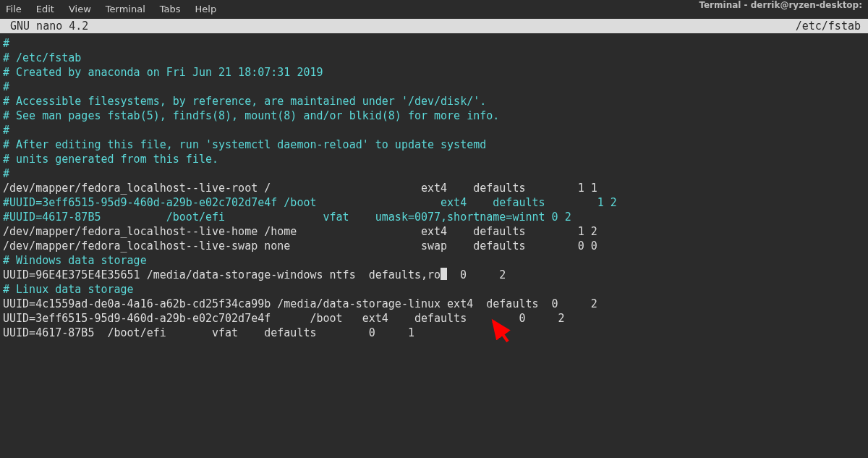 The image size is (868, 458). What do you see at coordinates (434, 188) in the screenshot?
I see `editor-line: /dev/mapper/fedora_localhost--live-root …` at bounding box center [434, 188].